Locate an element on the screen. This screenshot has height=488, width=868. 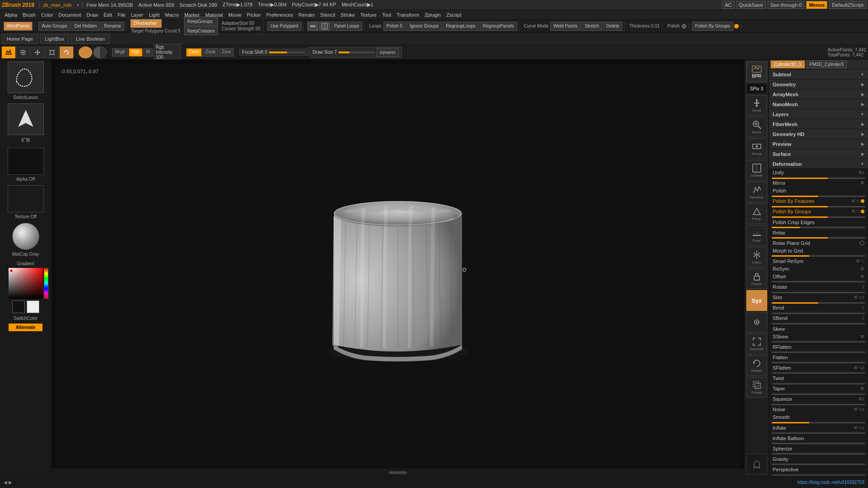
polish-indicator is located at coordinates (684, 26).